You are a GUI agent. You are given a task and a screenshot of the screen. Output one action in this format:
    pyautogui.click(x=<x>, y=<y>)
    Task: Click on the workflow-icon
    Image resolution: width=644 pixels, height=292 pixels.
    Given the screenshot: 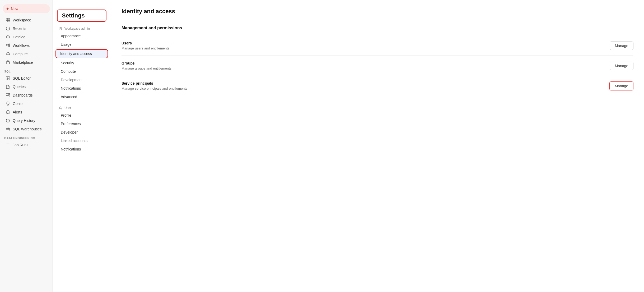 What is the action you would take?
    pyautogui.click(x=8, y=45)
    